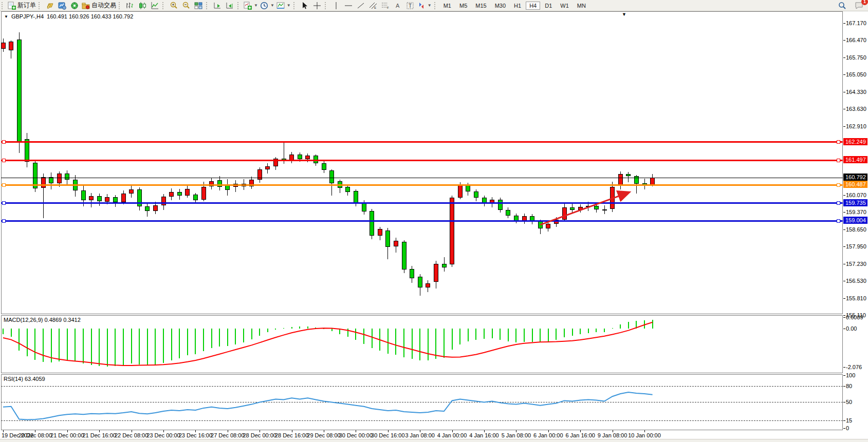  Describe the element at coordinates (6, 16) in the screenshot. I see `symbol-dropdown-icon: ▼` at that location.